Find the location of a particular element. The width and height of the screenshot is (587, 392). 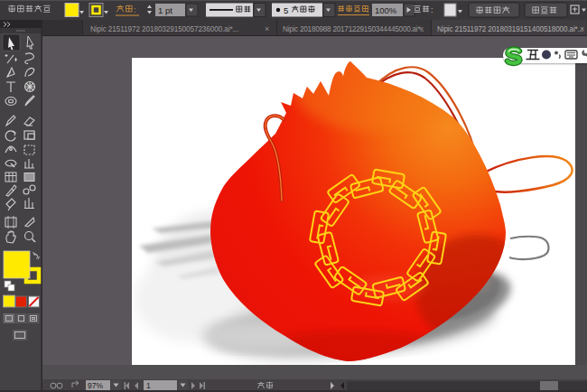

svg-text:Nipic 21511972 201803191514005: Nipic 21511972 20180319151400518000.ai*.… is located at coordinates (510, 29).